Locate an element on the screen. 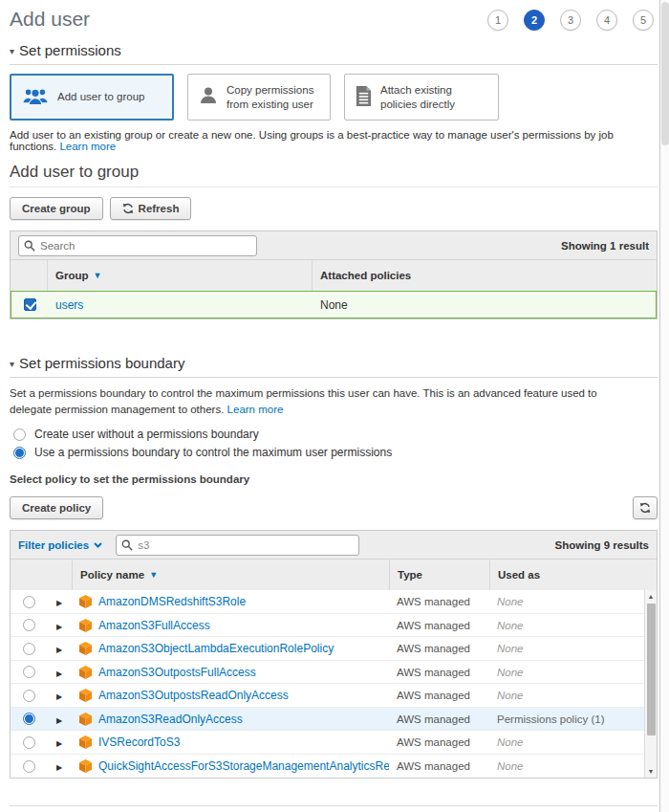 The width and height of the screenshot is (669, 812). policy-row: ▶ AmazonS3ObjectLambdaExecutionRolePolic… is located at coordinates (327, 648).